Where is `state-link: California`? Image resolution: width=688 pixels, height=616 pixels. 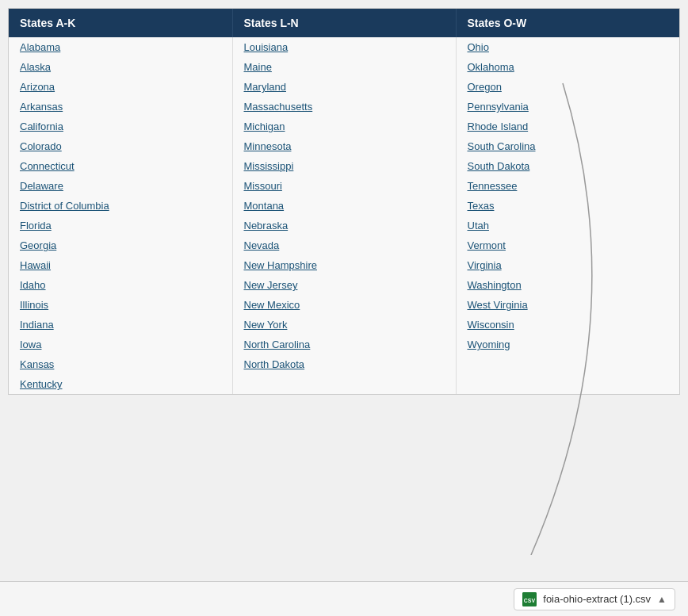 state-link: California is located at coordinates (41, 127).